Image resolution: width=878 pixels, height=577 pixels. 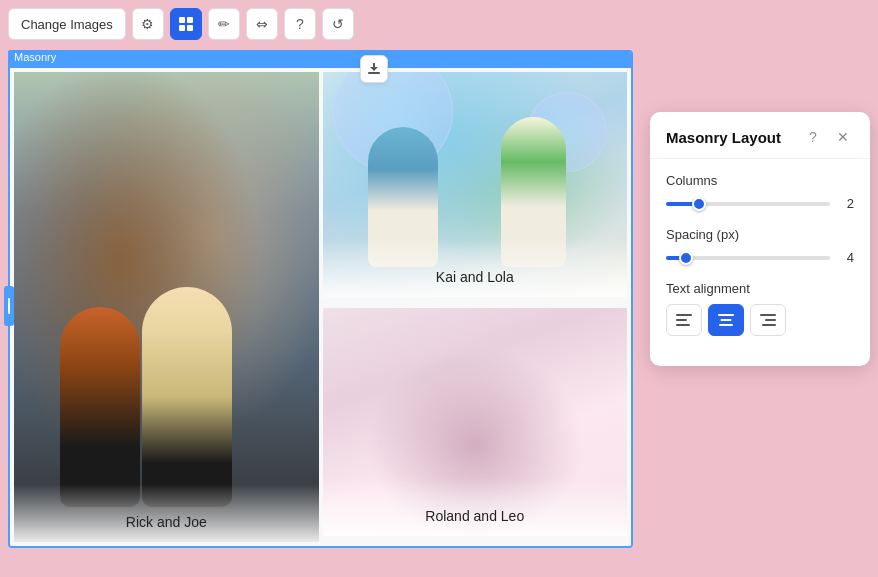 What do you see at coordinates (748, 204) in the screenshot?
I see `columns-slider` at bounding box center [748, 204].